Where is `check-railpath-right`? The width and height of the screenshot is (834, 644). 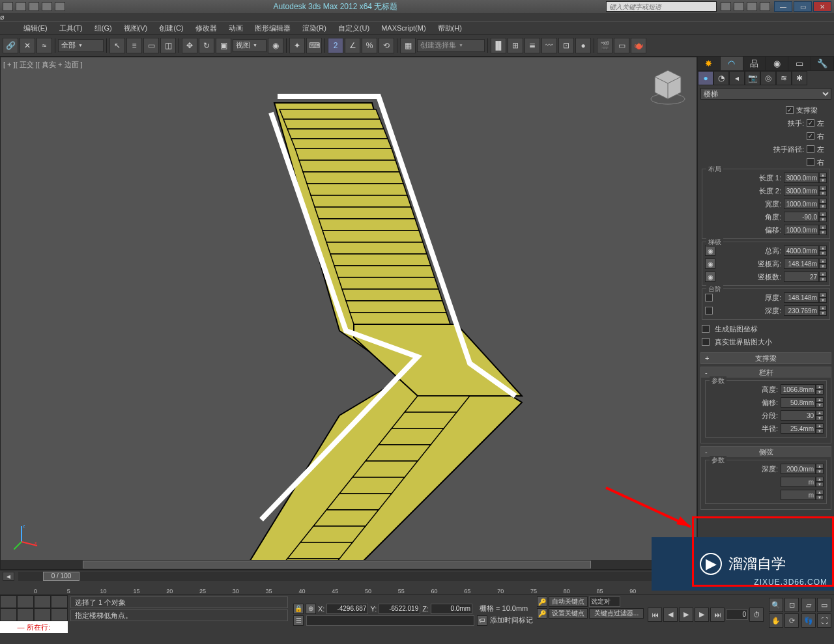 check-railpath-right is located at coordinates (811, 162).